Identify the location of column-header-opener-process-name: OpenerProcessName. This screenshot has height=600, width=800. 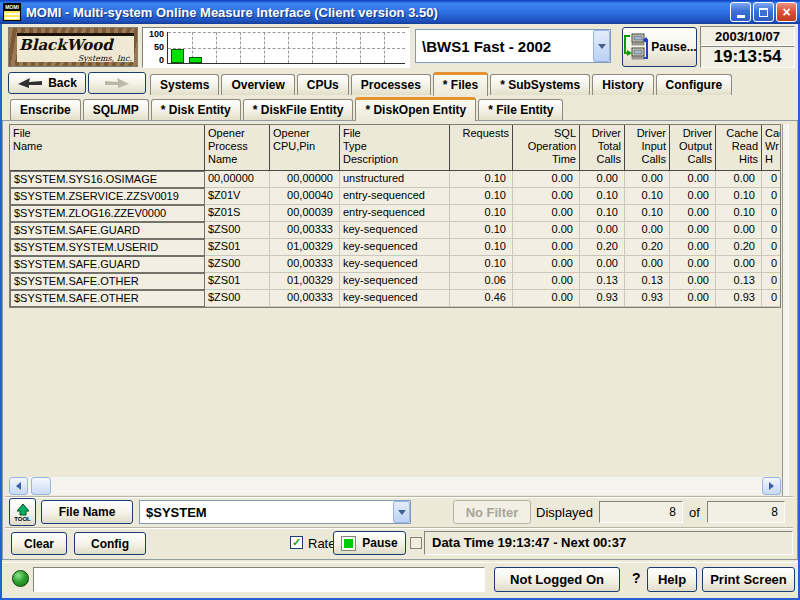
(238, 148).